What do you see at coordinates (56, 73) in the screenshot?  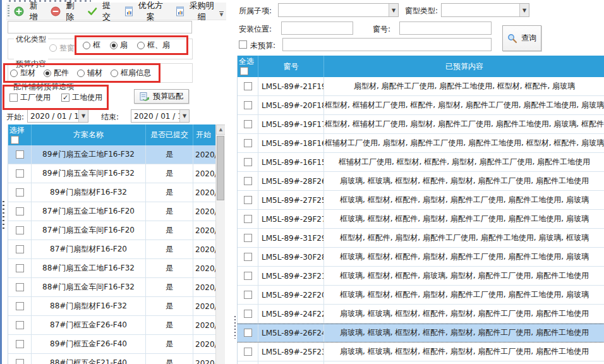 I see `radio-option: 配件` at bounding box center [56, 73].